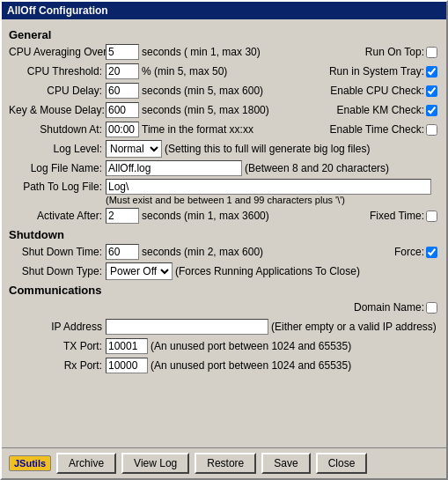 This screenshot has height=480, width=448. Describe the element at coordinates (57, 149) in the screenshot. I see `log-level-label: Log Level:` at that location.